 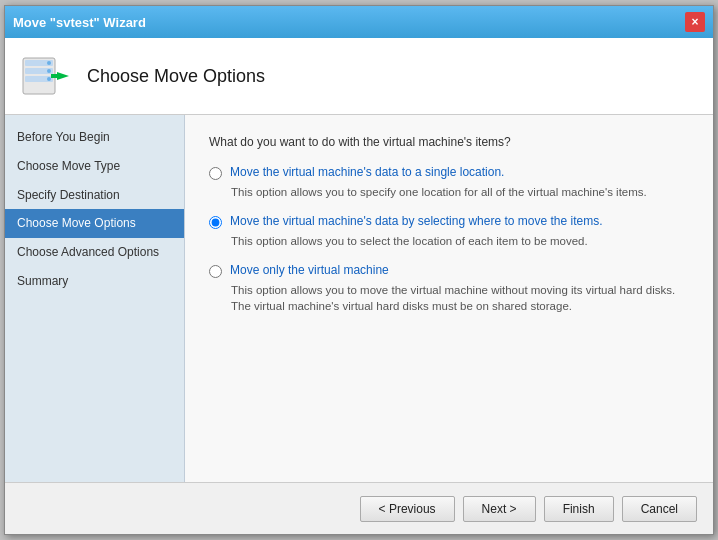 What do you see at coordinates (500, 509) in the screenshot?
I see `next-button: Next >` at bounding box center [500, 509].